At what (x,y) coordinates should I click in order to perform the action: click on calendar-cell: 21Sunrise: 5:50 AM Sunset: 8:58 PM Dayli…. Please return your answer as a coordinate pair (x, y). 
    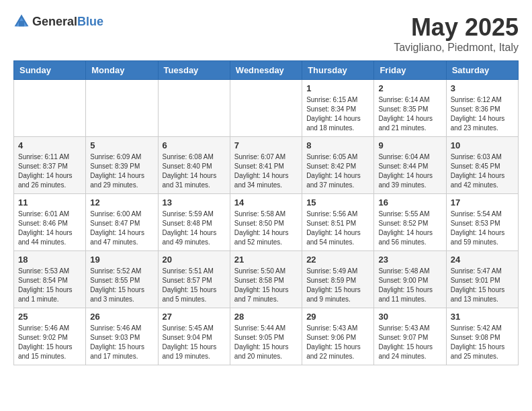
    Looking at the image, I should click on (266, 279).